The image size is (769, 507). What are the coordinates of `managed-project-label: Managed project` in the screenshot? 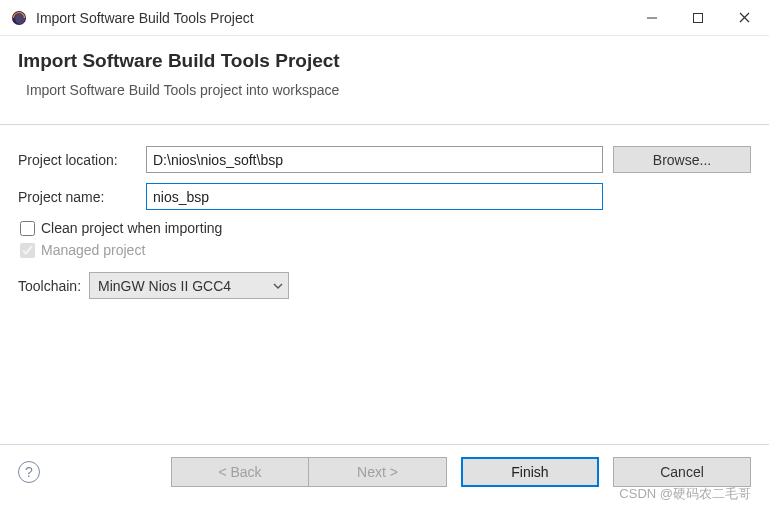 It's located at (93, 250).